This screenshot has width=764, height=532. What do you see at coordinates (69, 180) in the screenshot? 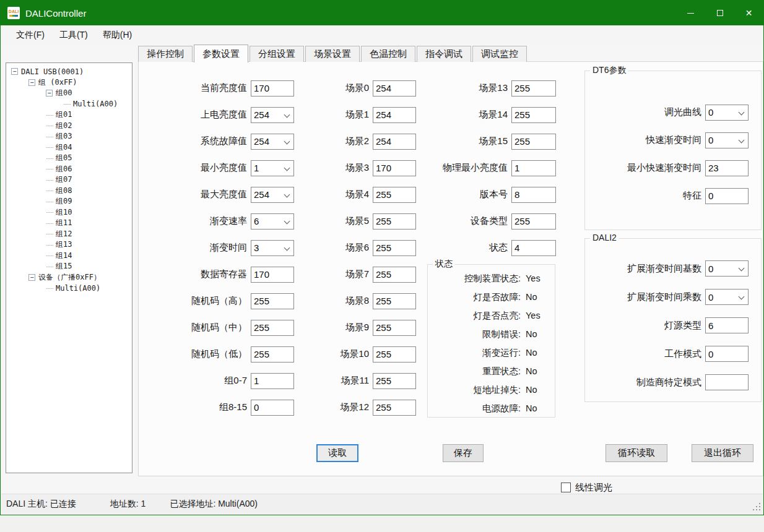
I see `tree-item: − 组07` at bounding box center [69, 180].